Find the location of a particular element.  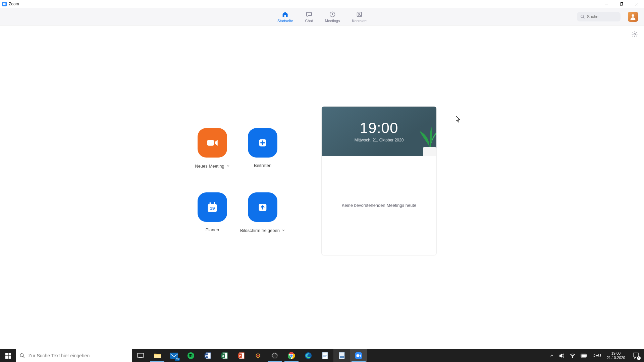

calendar-header: 19:00 Mittwoch, 21. Oktober 2020 is located at coordinates (379, 131).